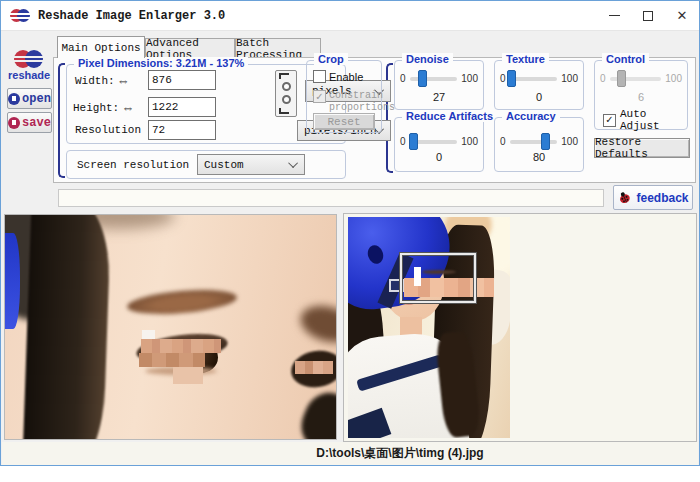 This screenshot has height=482, width=700. I want to click on crop-group: Crop Enable ✓ Constrain proportions Rese…, so click(344, 96).